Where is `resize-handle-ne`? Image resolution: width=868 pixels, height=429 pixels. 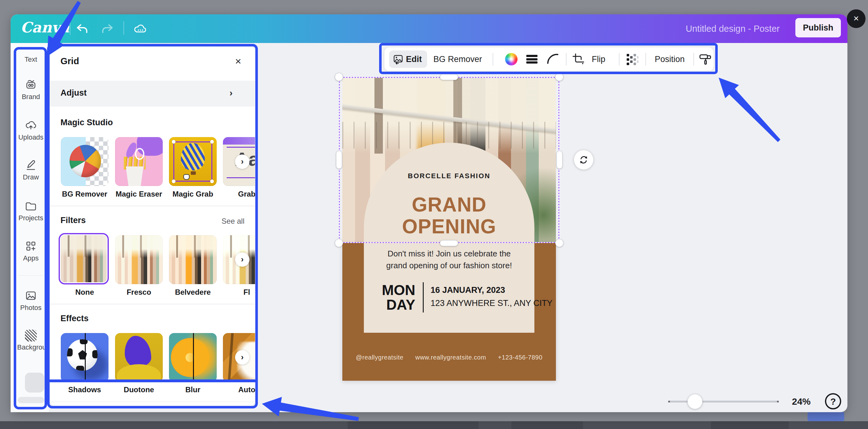 resize-handle-ne is located at coordinates (559, 77).